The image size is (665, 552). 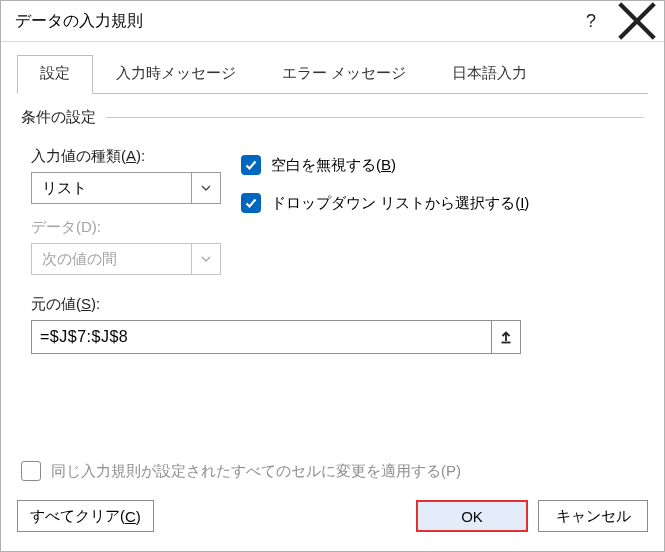 I want to click on apply-to-all-label: 同じ入力規則が設定されたすべてのセルに変更を適用する(P), so click(x=256, y=472).